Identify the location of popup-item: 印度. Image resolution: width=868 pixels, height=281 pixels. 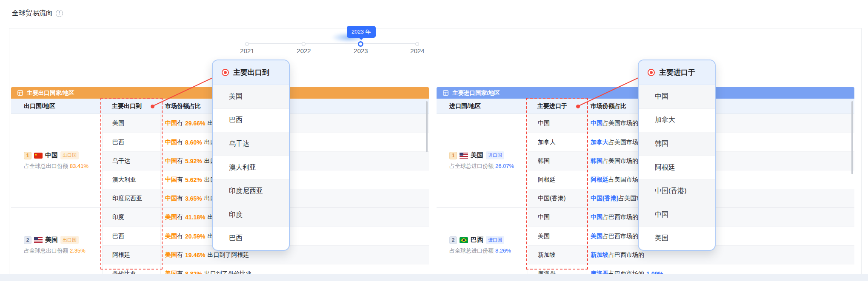
(251, 215).